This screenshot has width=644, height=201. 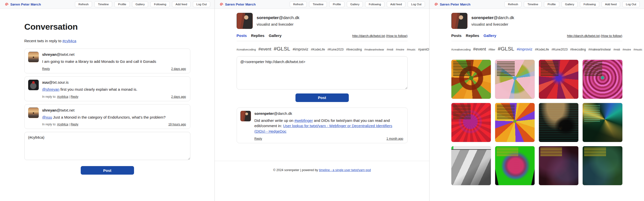 What do you see at coordinates (69, 41) in the screenshot?
I see `thread-hashtag-link: #cylt4ca` at bounding box center [69, 41].